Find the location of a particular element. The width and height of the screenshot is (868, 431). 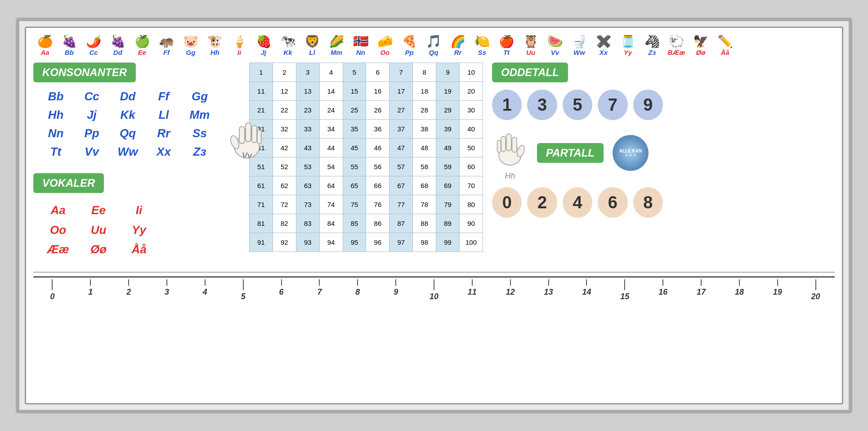

number-line-item: 3 is located at coordinates (167, 291).